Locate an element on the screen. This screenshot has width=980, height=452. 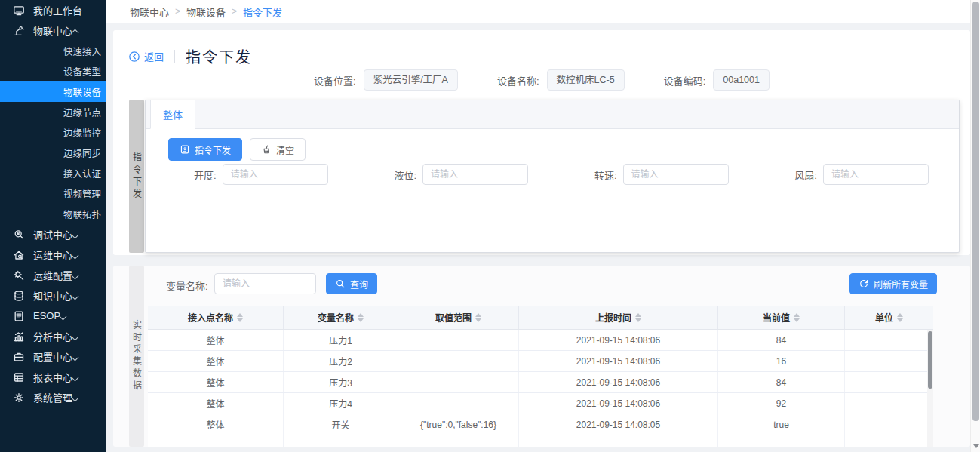
send-command-button: 指令下发 is located at coordinates (205, 149).